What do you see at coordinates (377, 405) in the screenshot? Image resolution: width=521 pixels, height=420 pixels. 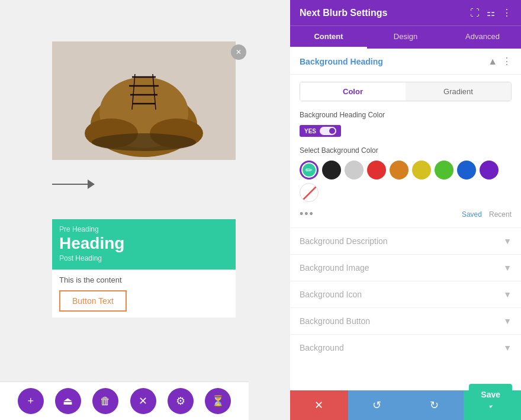 I see `undo-icon: ↺` at bounding box center [377, 405].